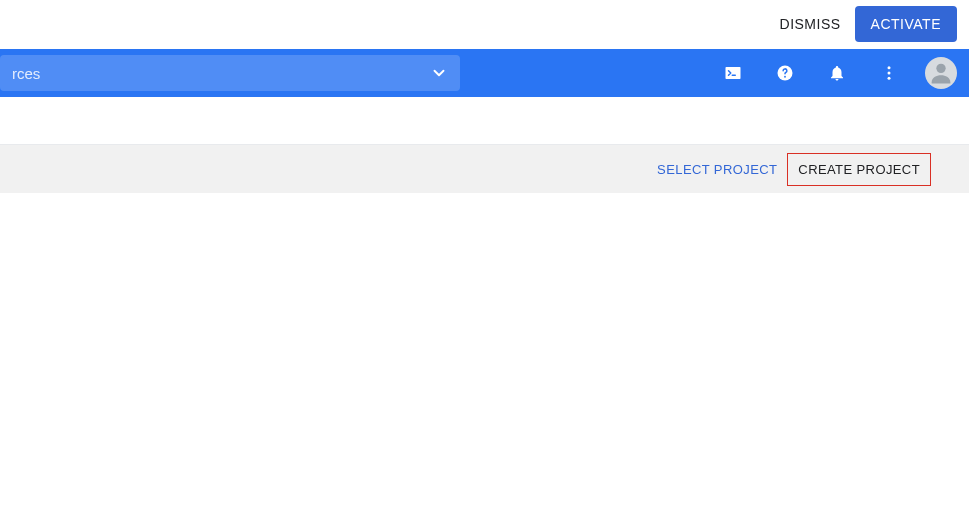  What do you see at coordinates (733, 73) in the screenshot?
I see `cloud-shell-icon` at bounding box center [733, 73].